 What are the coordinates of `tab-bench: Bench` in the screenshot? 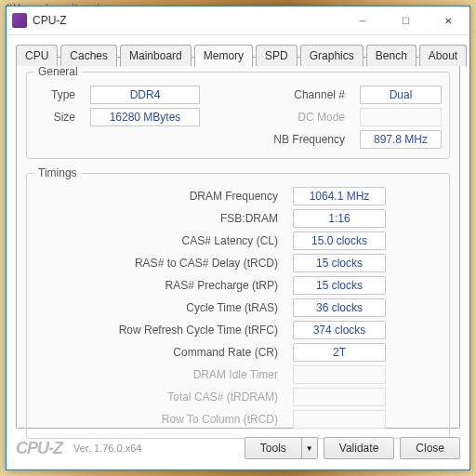 It's located at (391, 56).